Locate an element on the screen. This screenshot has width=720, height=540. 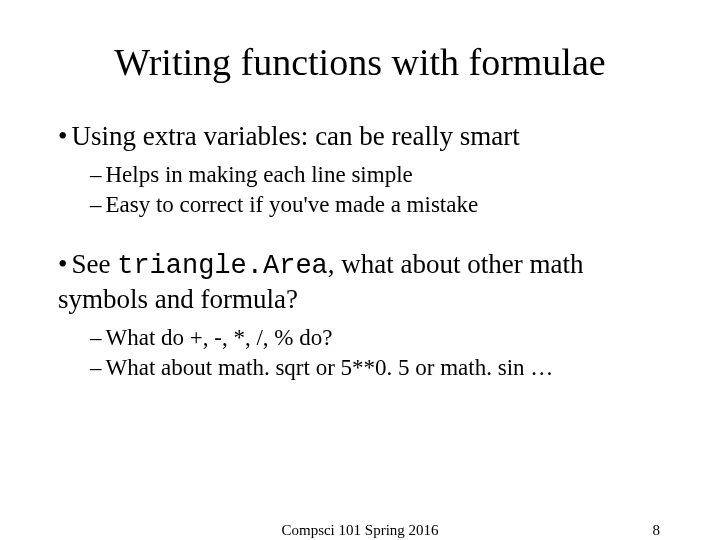
bullet-2: •See triangle.Area, what about other mat… is located at coordinates (364, 283).